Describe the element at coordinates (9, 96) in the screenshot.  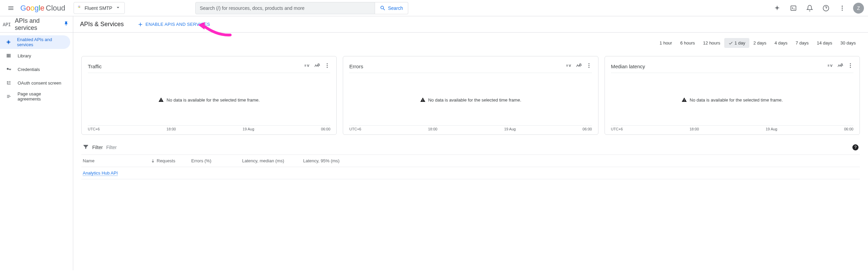
I see `agreement-icon` at that location.